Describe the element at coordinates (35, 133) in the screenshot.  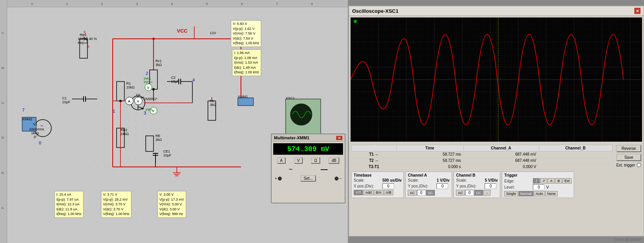
I see `v1-value2: 1kHz` at that location.